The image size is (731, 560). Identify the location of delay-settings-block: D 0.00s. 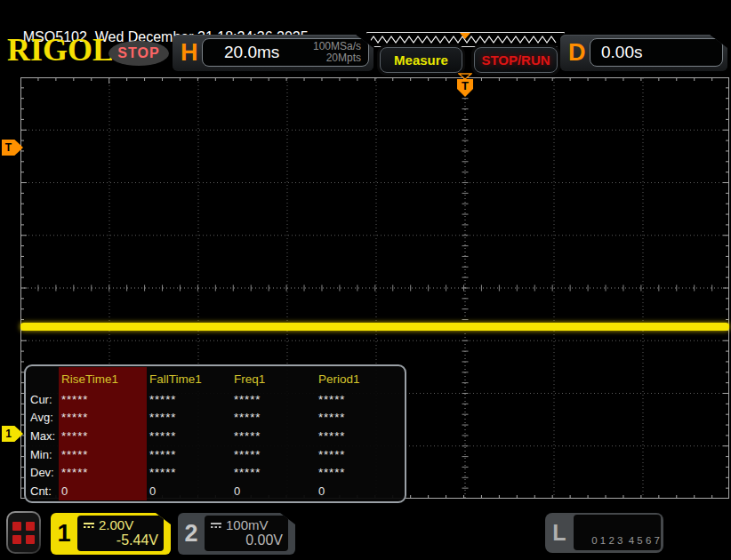
(644, 53).